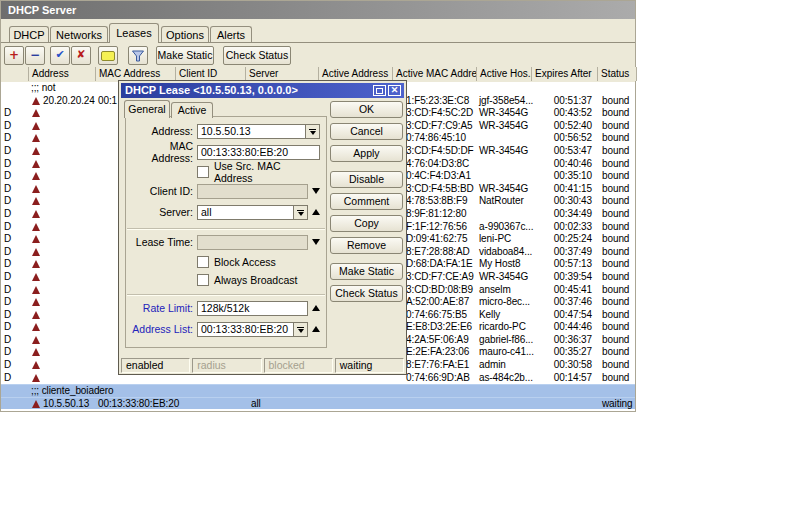  Describe the element at coordinates (366, 180) in the screenshot. I see `disable-button: Disable` at that location.